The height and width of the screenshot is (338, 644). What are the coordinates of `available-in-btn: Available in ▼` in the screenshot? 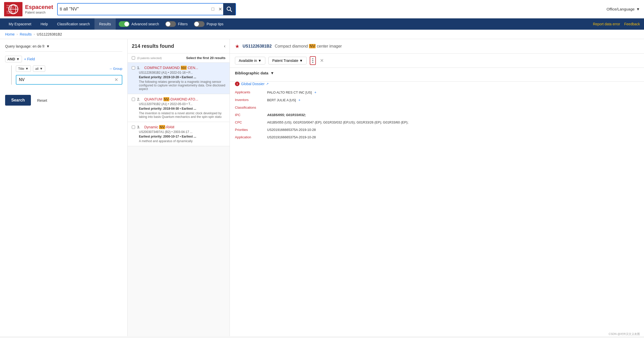 It's located at (250, 61).